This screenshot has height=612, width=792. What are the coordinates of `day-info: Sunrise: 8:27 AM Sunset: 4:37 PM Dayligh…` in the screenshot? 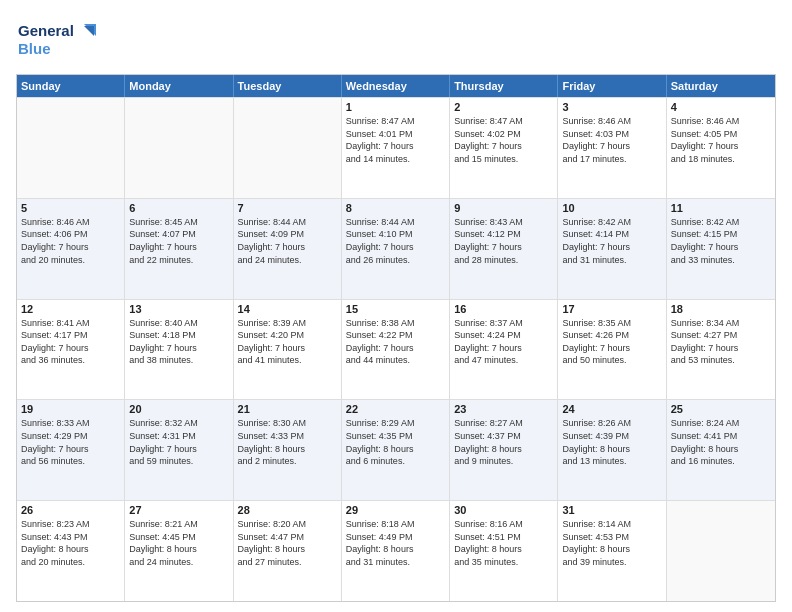 It's located at (504, 442).